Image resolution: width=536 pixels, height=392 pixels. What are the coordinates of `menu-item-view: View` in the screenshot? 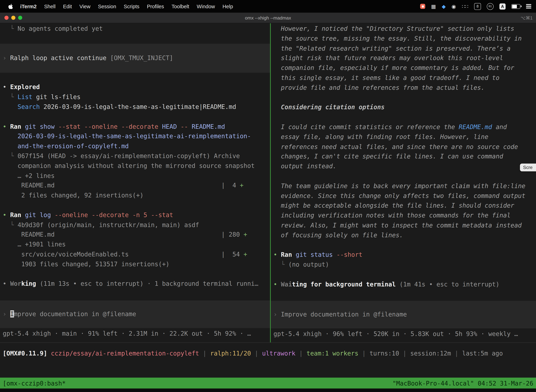 It's located at (85, 6).